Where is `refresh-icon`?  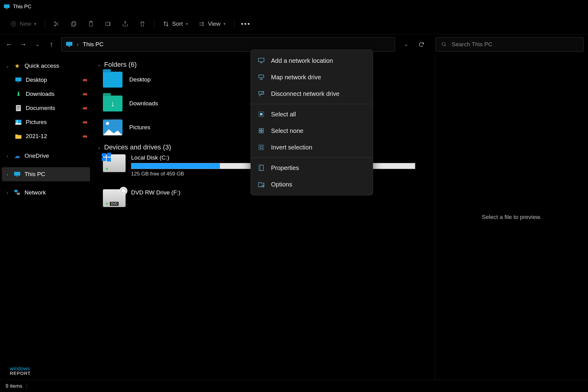
refresh-icon is located at coordinates (421, 44).